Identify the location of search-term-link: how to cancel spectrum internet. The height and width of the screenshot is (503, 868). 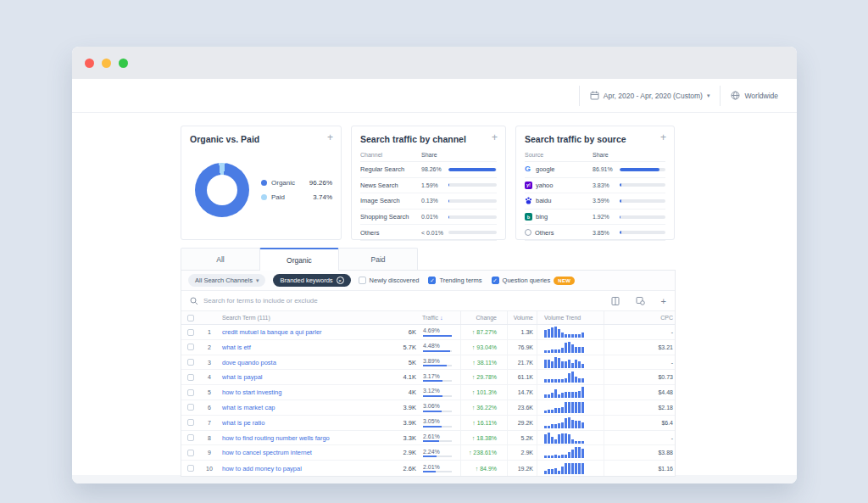
(305, 453).